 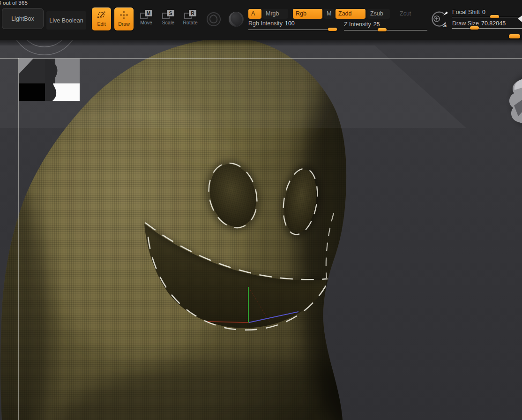 I want to click on draw-size-value: 70.82045, so click(x=493, y=23).